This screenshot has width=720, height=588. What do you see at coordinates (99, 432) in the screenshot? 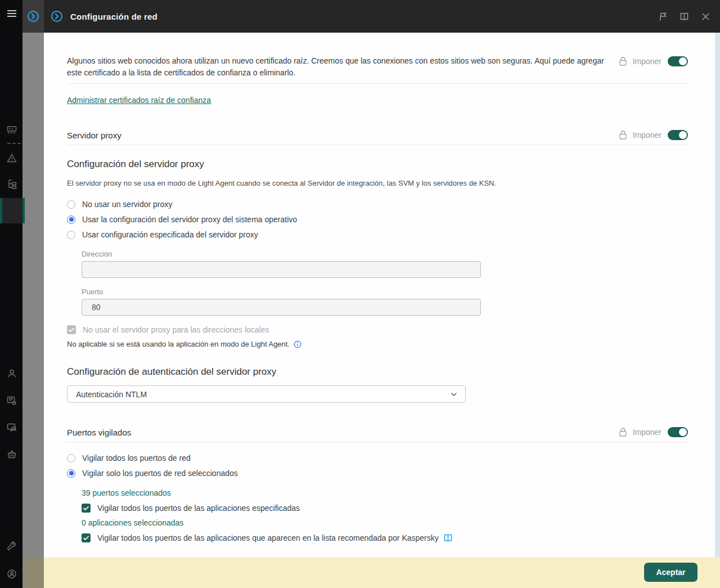
I see `ports-section-title: Puertos vigilados` at bounding box center [99, 432].